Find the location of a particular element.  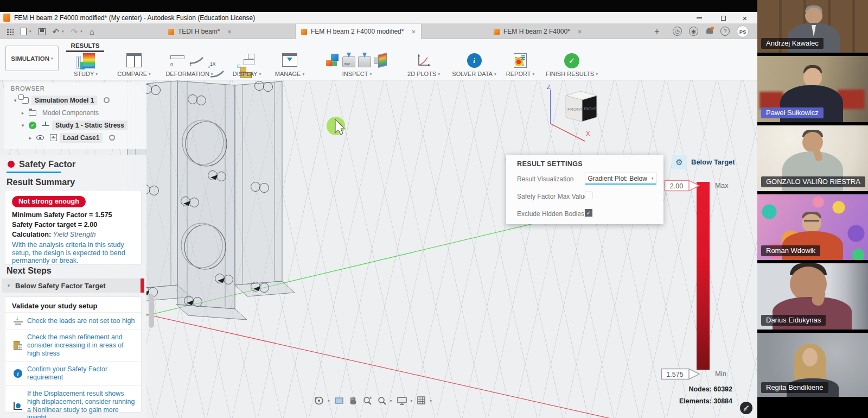

tree-item-load-case: ▸ Load Case1 is located at coordinates (75, 138).